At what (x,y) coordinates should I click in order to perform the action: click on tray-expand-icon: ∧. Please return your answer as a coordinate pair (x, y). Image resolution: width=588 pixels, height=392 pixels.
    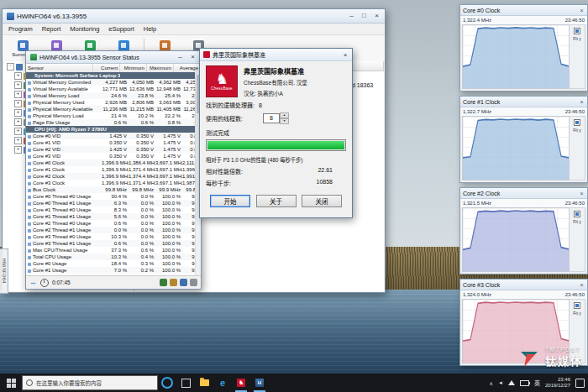
    Looking at the image, I should click on (491, 383).